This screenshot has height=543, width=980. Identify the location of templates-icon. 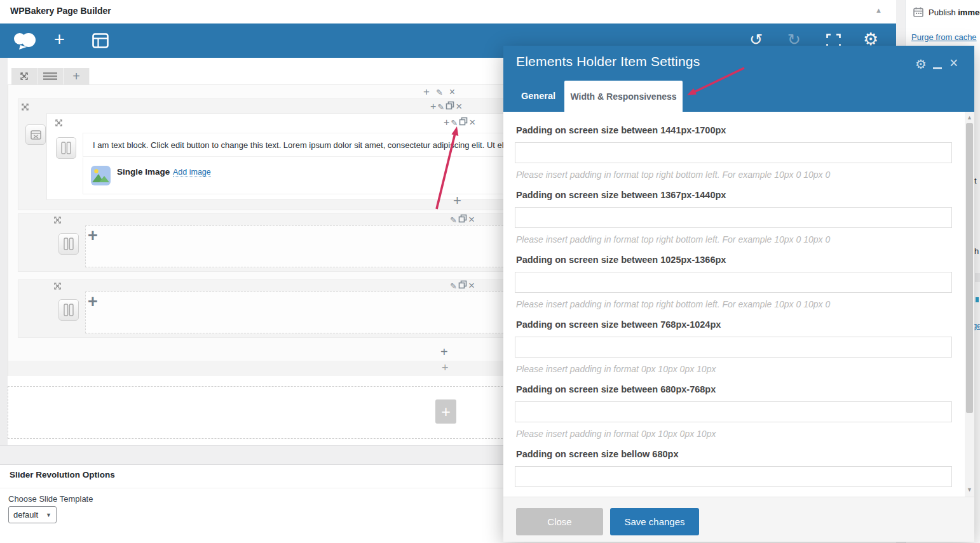
(100, 42).